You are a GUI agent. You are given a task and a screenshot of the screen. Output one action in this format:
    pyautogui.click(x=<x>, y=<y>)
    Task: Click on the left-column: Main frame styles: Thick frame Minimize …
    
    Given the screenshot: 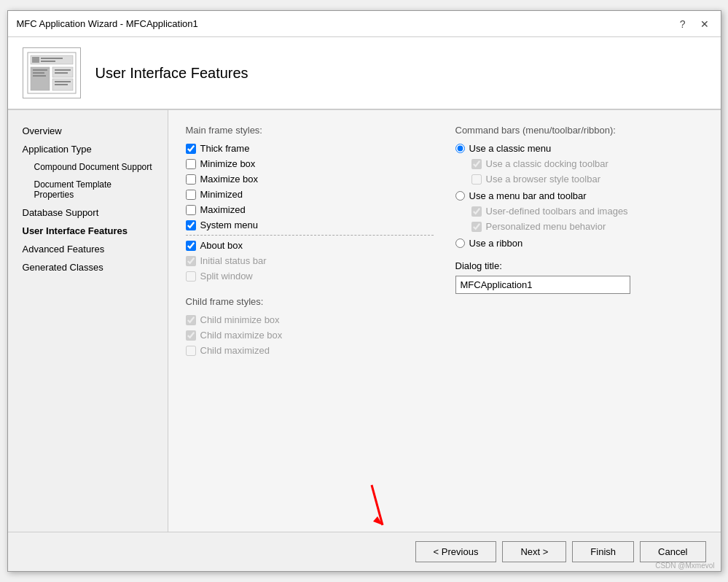 What is the action you would take?
    pyautogui.click(x=310, y=242)
    